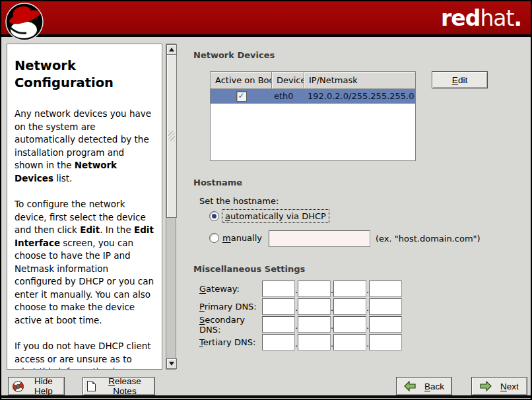 The width and height of the screenshot is (532, 400). Describe the element at coordinates (231, 325) in the screenshot. I see `secondary-dns-label: Secondary DNS:` at that location.